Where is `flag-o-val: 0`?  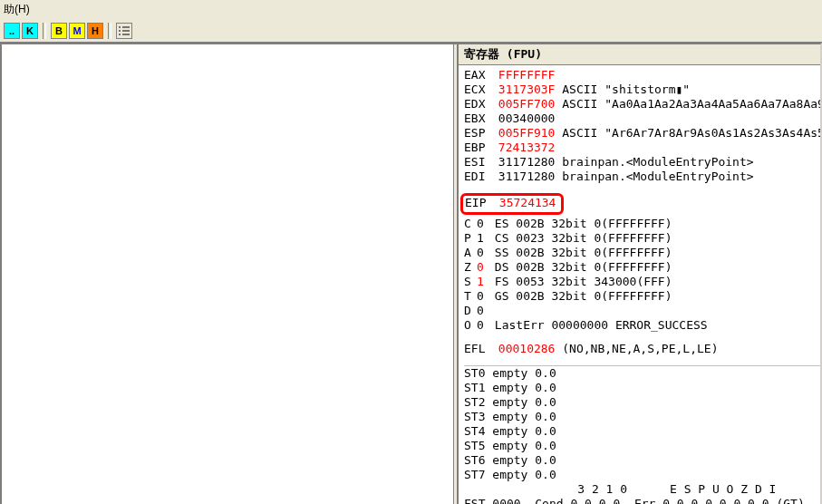 flag-o-val: 0 is located at coordinates (482, 325).